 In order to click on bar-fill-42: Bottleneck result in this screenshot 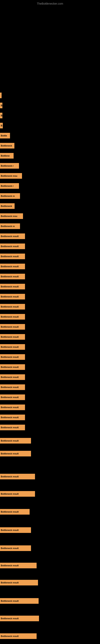, I will do `click(18, 566)`.